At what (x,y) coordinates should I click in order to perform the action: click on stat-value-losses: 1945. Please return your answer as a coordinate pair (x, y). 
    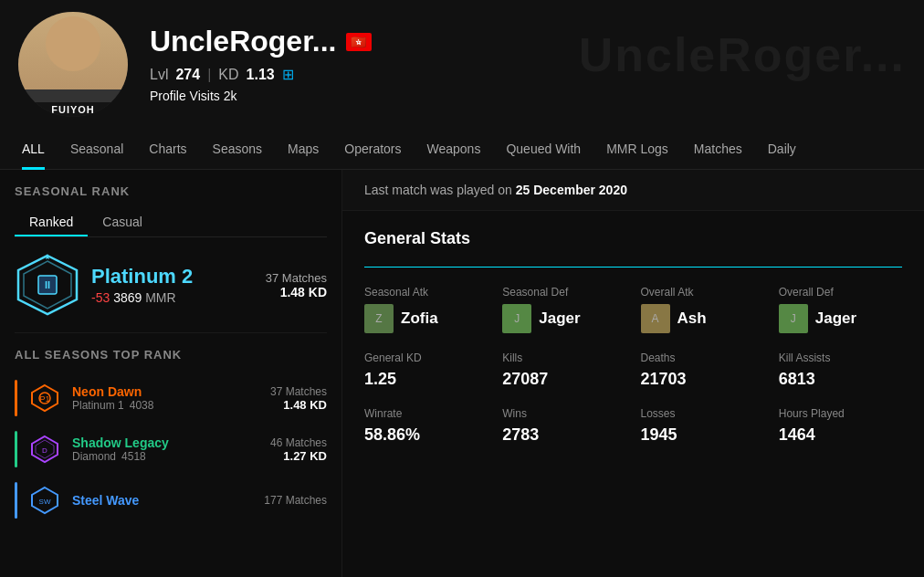
    Looking at the image, I should click on (703, 435).